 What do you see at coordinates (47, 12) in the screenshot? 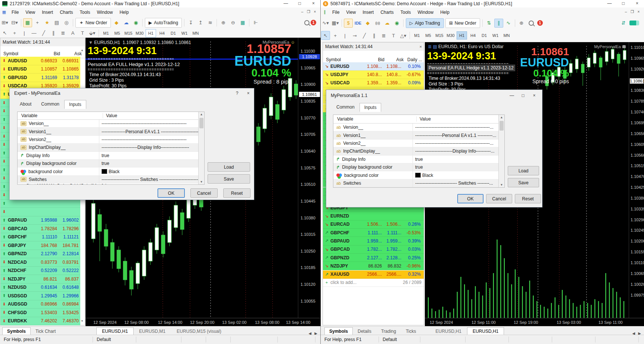
I see `menu-insert: Insert` at bounding box center [47, 12].